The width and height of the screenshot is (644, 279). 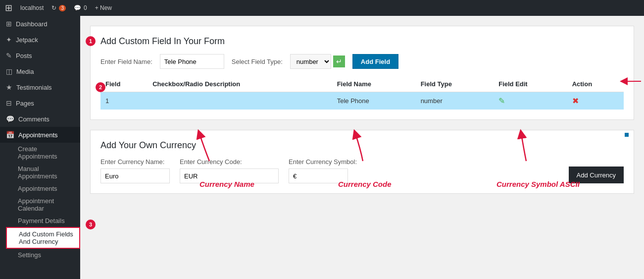 I want to click on field-name-label: Enter Field Name:, so click(x=127, y=61).